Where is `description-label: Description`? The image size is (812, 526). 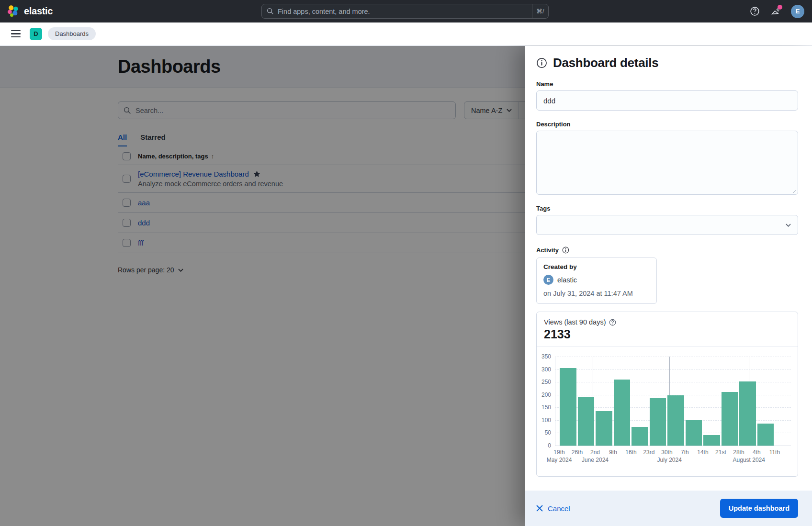
description-label: Description is located at coordinates (667, 124).